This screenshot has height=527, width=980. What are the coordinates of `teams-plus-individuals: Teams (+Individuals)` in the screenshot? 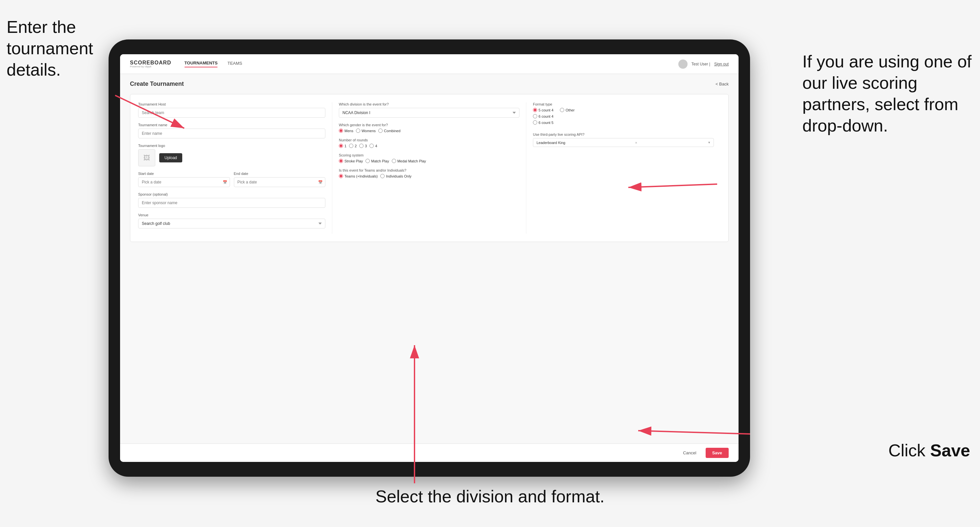 It's located at (358, 176).